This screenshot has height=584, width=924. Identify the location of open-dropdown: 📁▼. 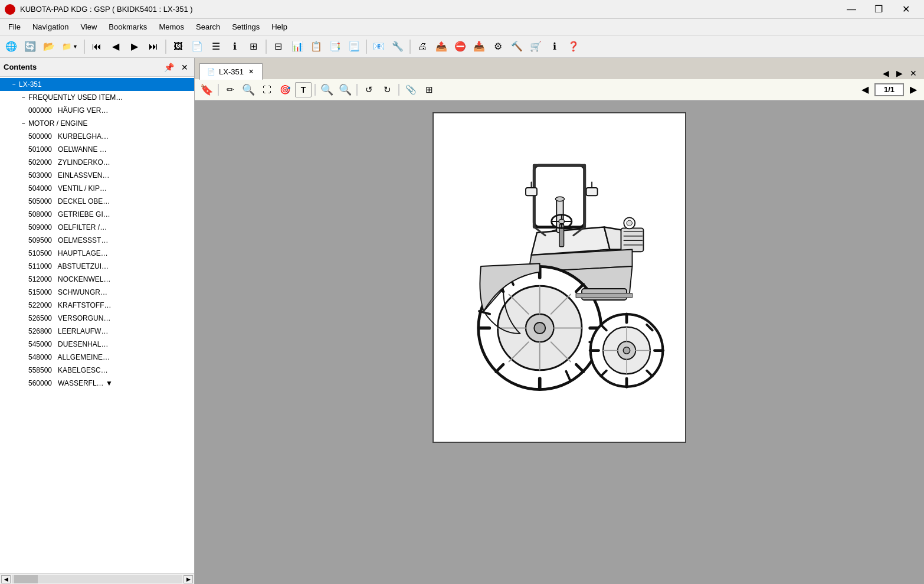
(70, 46).